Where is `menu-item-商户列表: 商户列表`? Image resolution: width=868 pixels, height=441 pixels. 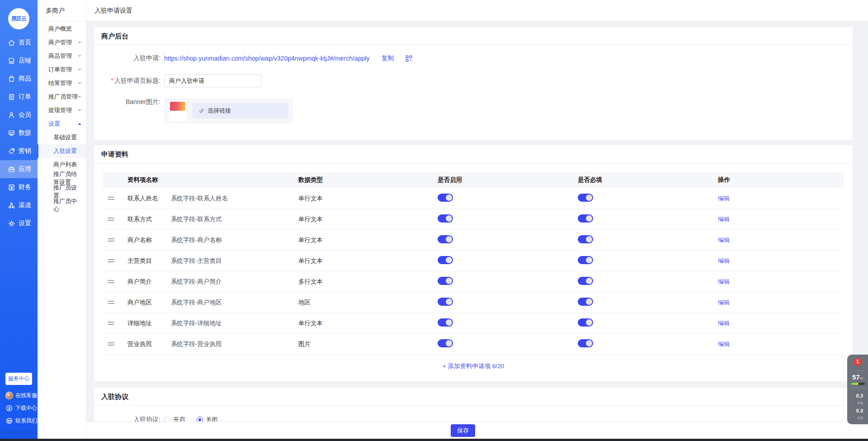 menu-item-商户列表: 商户列表 is located at coordinates (61, 165).